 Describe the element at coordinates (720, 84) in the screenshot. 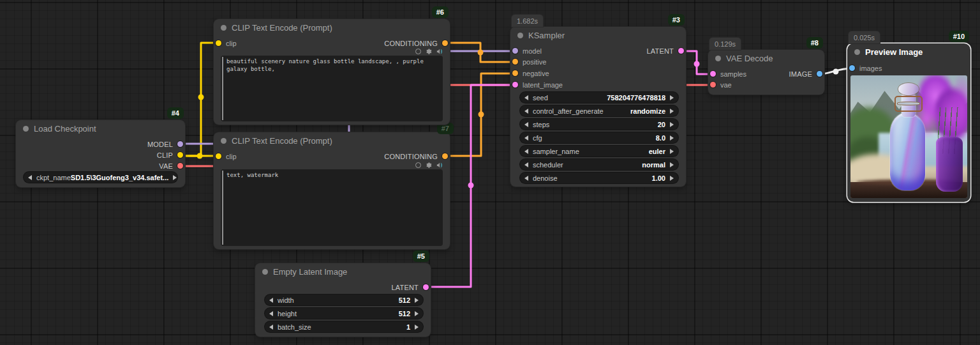

I see `input-slot-vae: vae` at that location.